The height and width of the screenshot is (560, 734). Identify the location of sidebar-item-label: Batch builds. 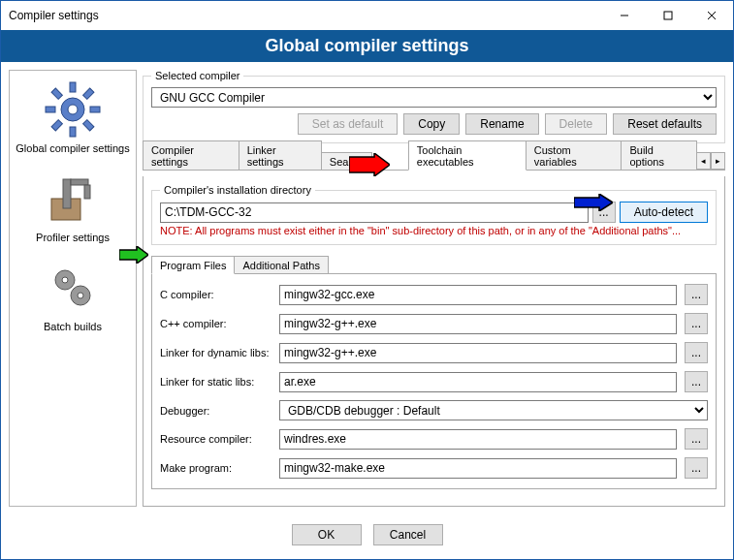
(73, 327).